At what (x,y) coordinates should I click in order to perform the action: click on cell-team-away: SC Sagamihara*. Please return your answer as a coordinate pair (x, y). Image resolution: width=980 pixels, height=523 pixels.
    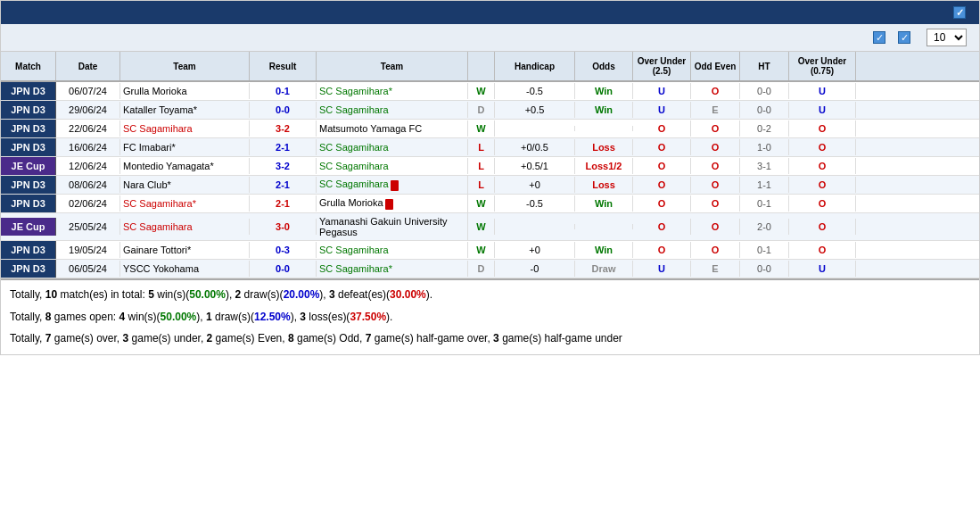
    Looking at the image, I should click on (392, 91).